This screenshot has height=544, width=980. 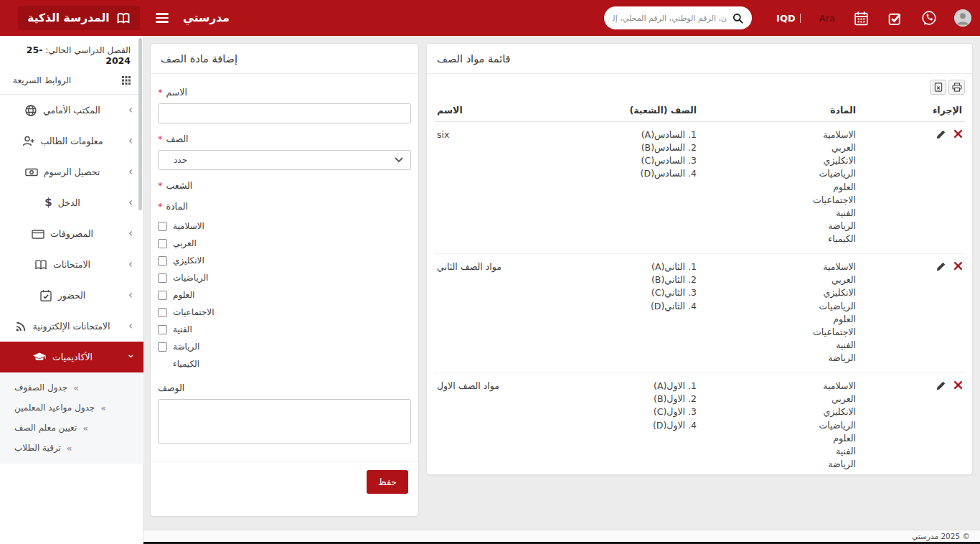 What do you see at coordinates (189, 226) in the screenshot?
I see `subject-checkbox-label: الاسلامية` at bounding box center [189, 226].